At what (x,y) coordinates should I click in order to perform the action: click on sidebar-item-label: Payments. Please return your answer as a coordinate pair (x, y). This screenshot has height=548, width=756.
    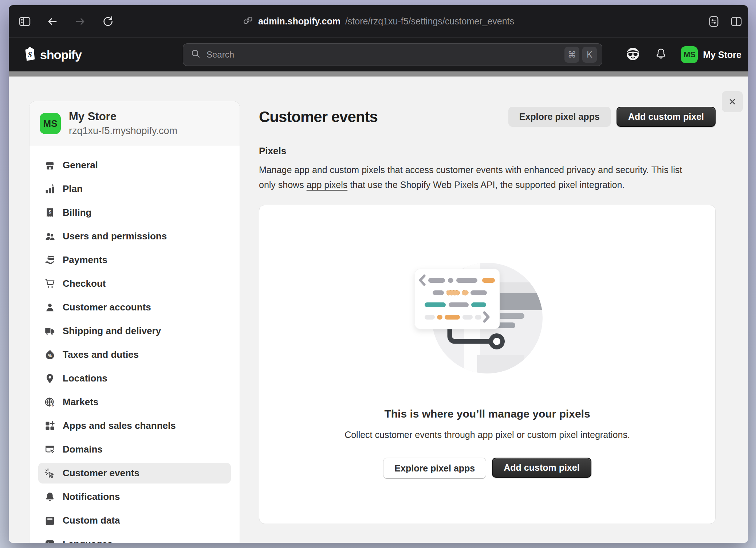
    Looking at the image, I should click on (85, 260).